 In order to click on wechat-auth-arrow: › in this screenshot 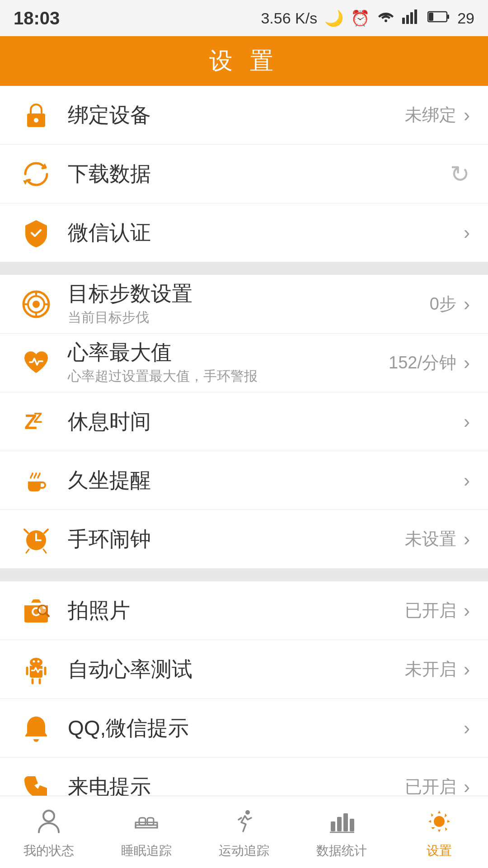, I will do `click(467, 233)`.